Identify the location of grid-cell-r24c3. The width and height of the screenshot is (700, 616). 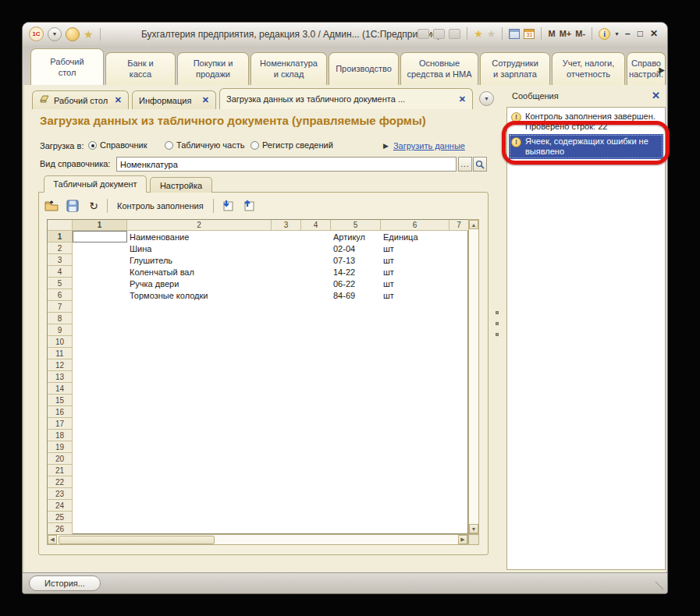
(286, 505).